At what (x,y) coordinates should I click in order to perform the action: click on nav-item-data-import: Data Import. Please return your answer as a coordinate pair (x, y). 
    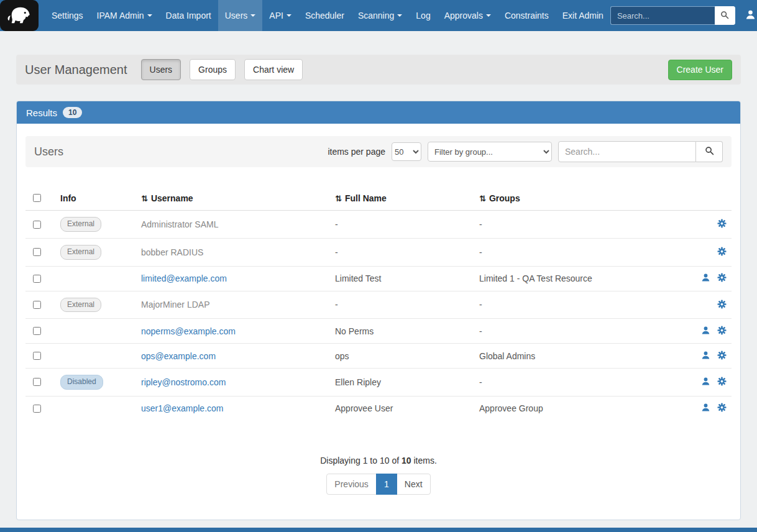
    Looking at the image, I should click on (189, 16).